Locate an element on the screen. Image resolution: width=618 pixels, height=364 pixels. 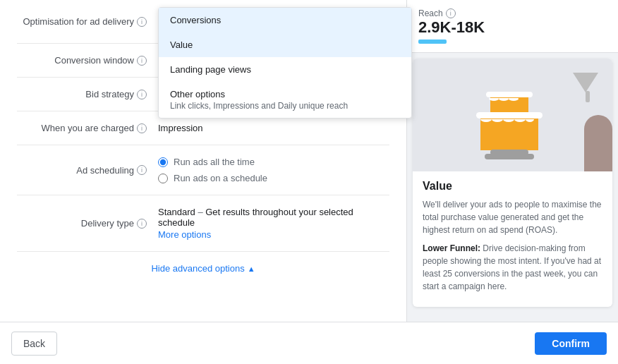
bid-strategy-label: Bid strategy i is located at coordinates (87, 95).